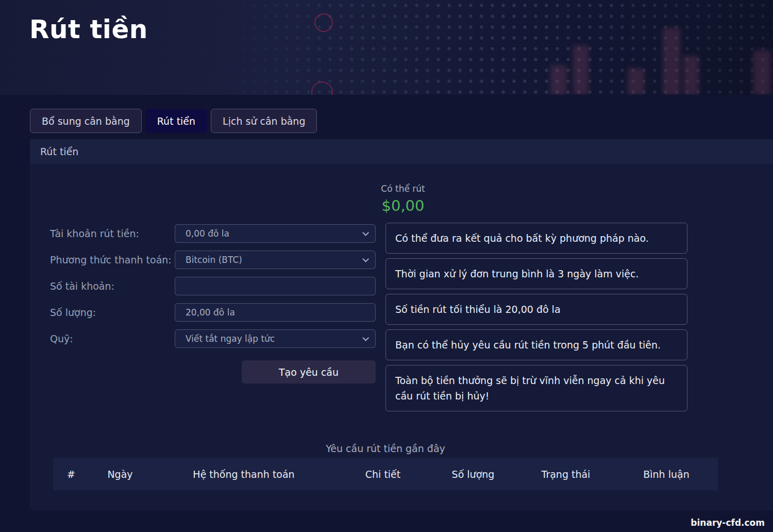 This screenshot has width=773, height=532. Describe the element at coordinates (213, 299) in the screenshot. I see `withdraw-form: Tài khoản rút tiền:0,00 đô laPhương thức…` at that location.